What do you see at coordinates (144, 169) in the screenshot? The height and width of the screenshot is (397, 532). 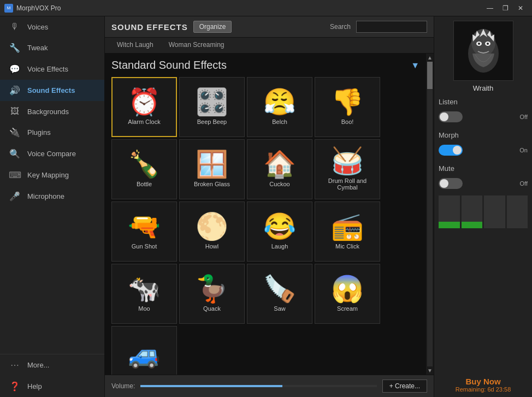 I see `sound-item-bottle: 🍾 Bottle` at bounding box center [144, 169].